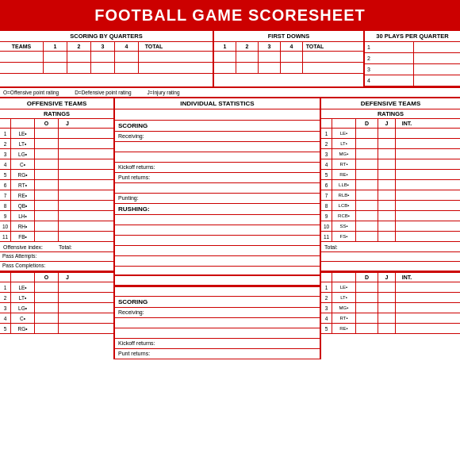 Image resolution: width=460 pixels, height=476 pixels. What do you see at coordinates (412, 48) in the screenshot?
I see `ppq-row1: 1` at bounding box center [412, 48].